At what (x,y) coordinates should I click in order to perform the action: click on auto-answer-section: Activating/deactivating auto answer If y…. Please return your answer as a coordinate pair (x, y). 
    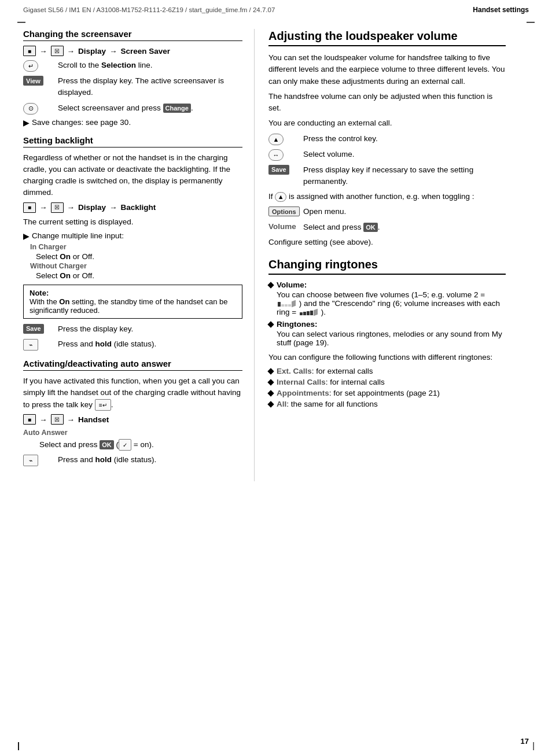
    Looking at the image, I should click on (133, 412).